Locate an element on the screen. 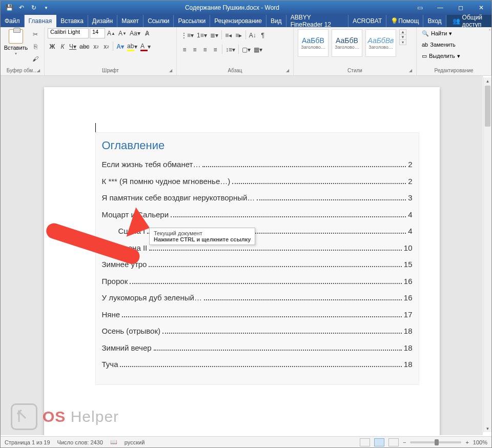 This screenshot has width=492, height=448. increase-font-icon: A▲ is located at coordinates (111, 33).